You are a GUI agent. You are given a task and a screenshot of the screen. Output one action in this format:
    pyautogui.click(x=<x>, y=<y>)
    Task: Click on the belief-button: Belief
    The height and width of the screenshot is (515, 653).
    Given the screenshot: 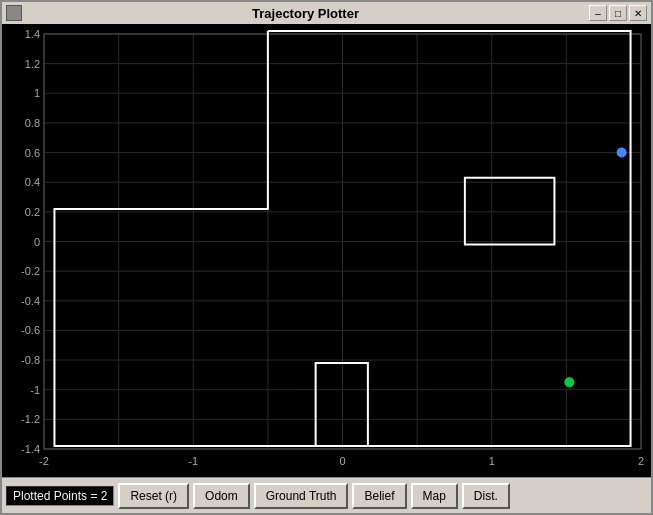 What is the action you would take?
    pyautogui.click(x=379, y=496)
    